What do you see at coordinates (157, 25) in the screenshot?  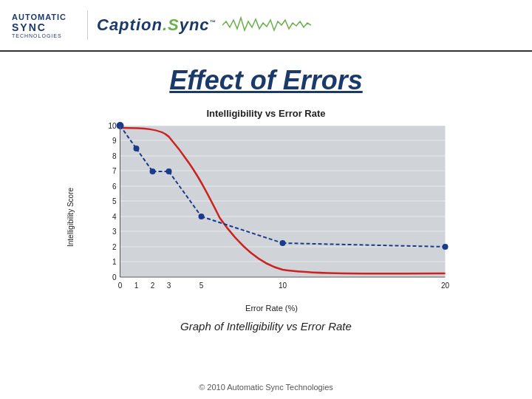 I see `logo-captionsync: Caption.Sync™` at bounding box center [157, 25].